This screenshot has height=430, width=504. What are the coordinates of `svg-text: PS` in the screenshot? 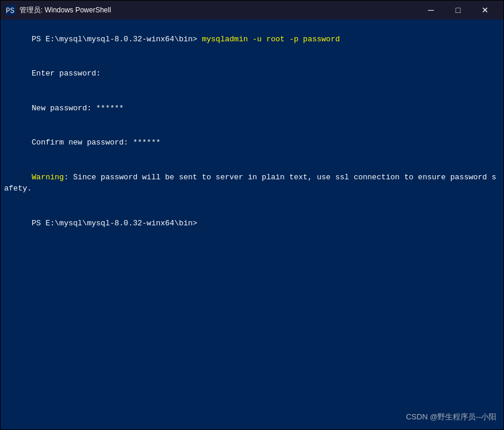 It's located at (10, 11).